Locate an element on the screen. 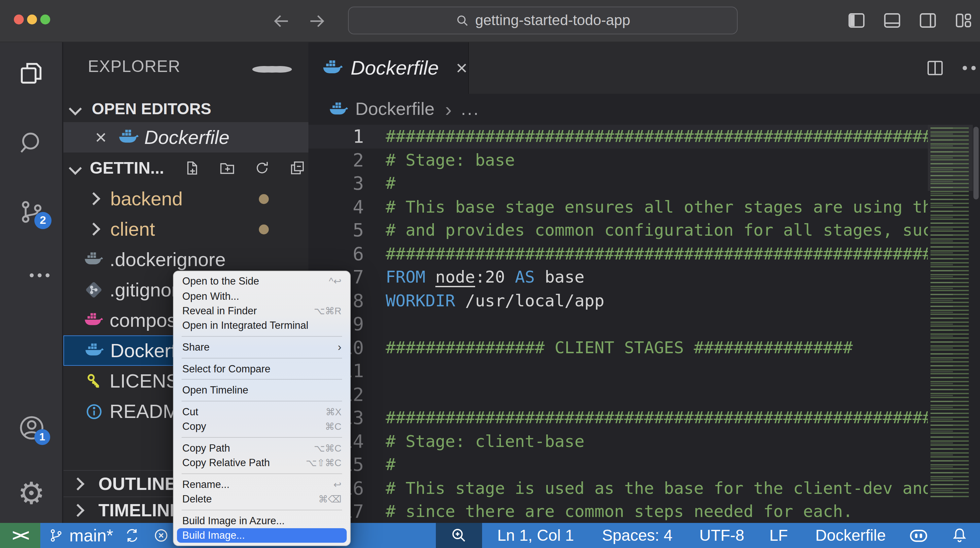  menu-item-delete: Delete⌘⌫ is located at coordinates (262, 499).